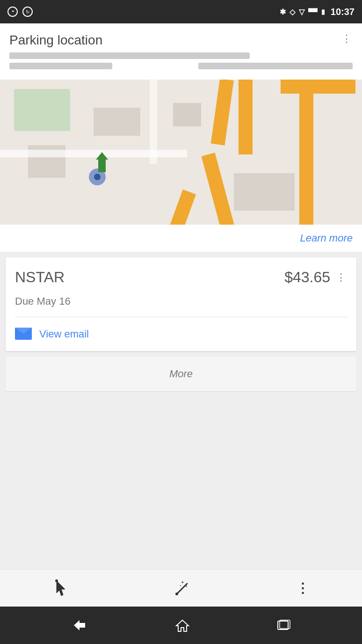 The width and height of the screenshot is (362, 644). I want to click on nstar-due-date: Due May 16, so click(181, 306).